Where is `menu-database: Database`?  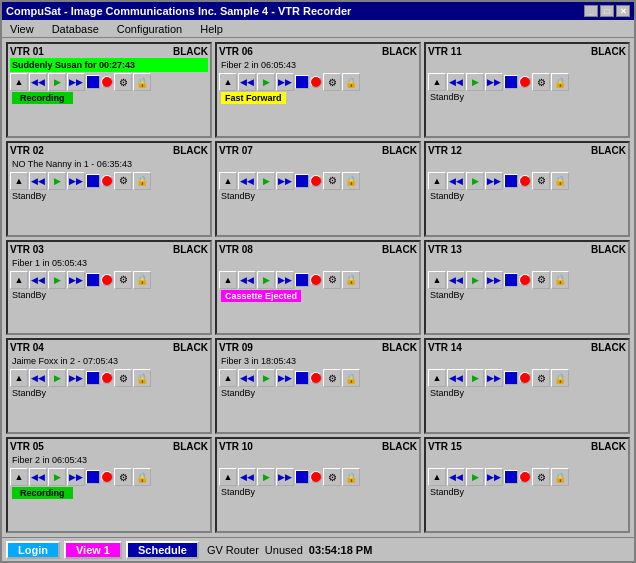
menu-database: Database is located at coordinates (76, 29).